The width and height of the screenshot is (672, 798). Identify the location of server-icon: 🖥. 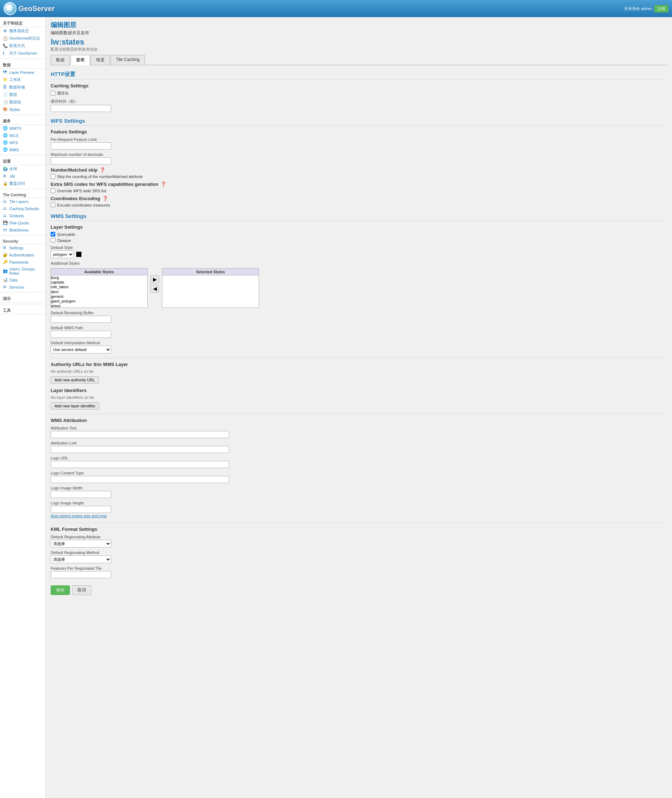
(5, 31).